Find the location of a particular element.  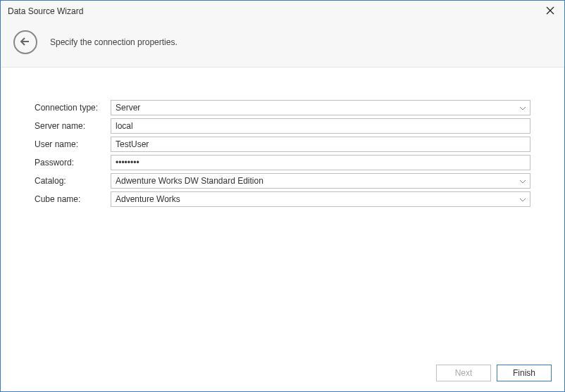

user-name-label: User name: is located at coordinates (73, 144).